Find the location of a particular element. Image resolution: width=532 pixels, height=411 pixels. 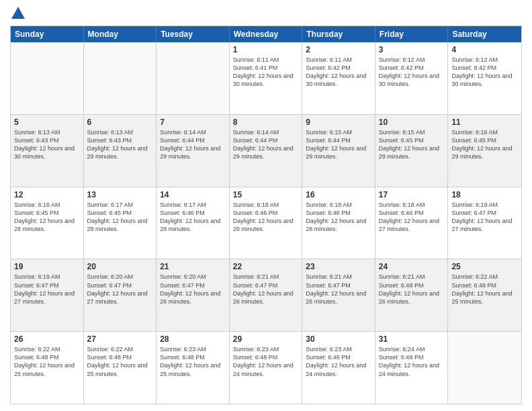

day-number: 27 is located at coordinates (120, 339).